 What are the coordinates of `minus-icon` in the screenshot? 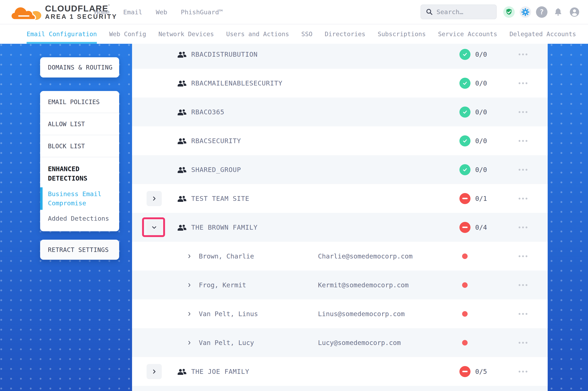 It's located at (465, 198).